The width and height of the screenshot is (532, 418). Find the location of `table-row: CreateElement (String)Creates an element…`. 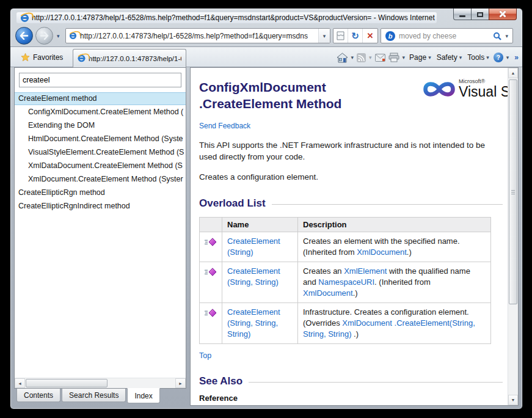

table-row: CreateElement (String)Creates an element… is located at coordinates (346, 247).